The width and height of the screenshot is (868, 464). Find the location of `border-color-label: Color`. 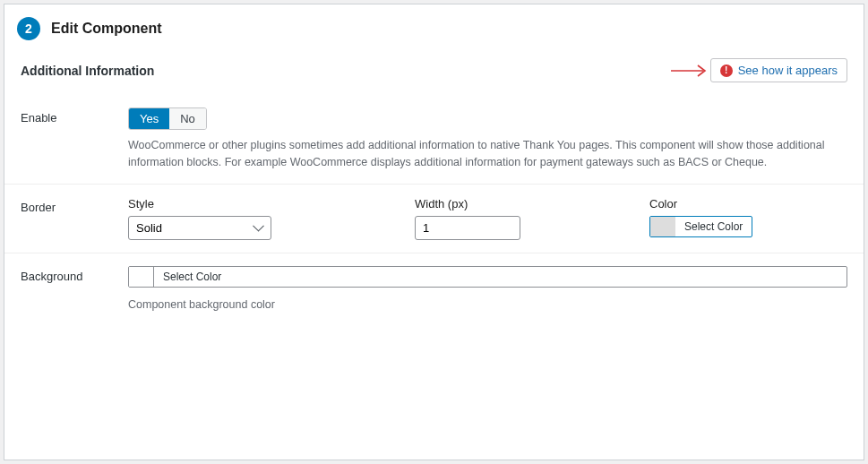

border-color-label: Color is located at coordinates (700, 204).